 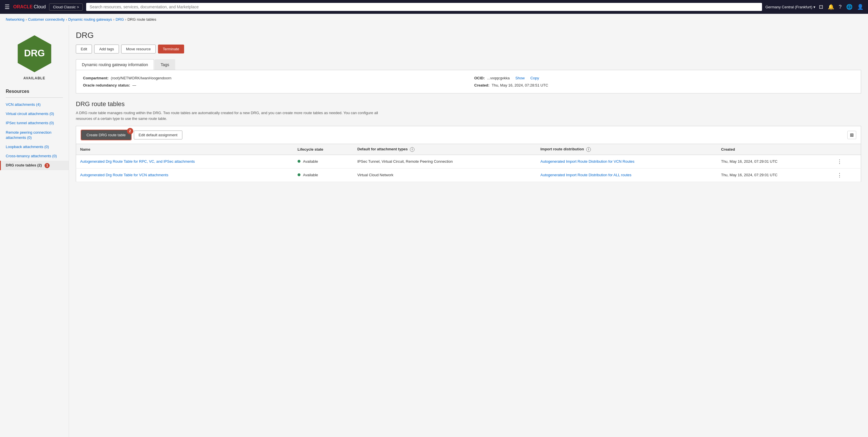 I want to click on row2-kebab-menu: ⋮, so click(x=840, y=175).